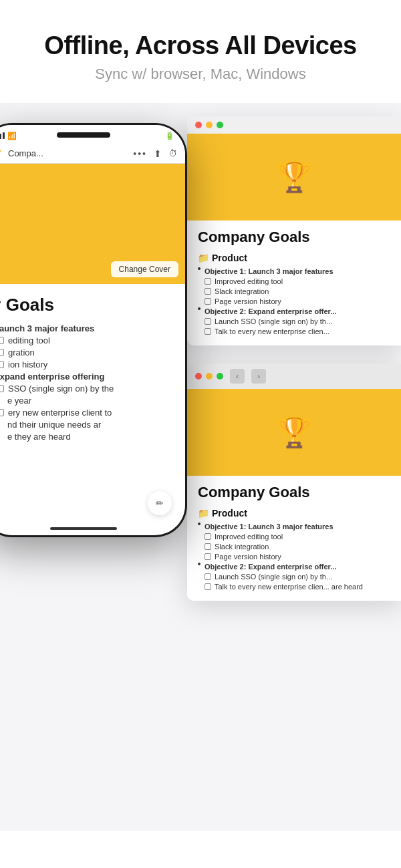 This screenshot has width=401, height=868. I want to click on status-right: 🔋, so click(170, 136).